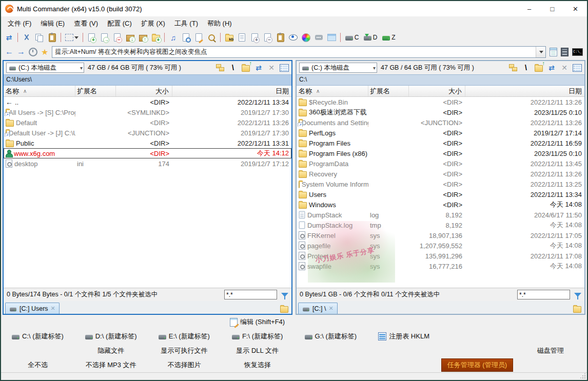 The width and height of the screenshot is (588, 381). I want to click on copy-button, so click(39, 38).